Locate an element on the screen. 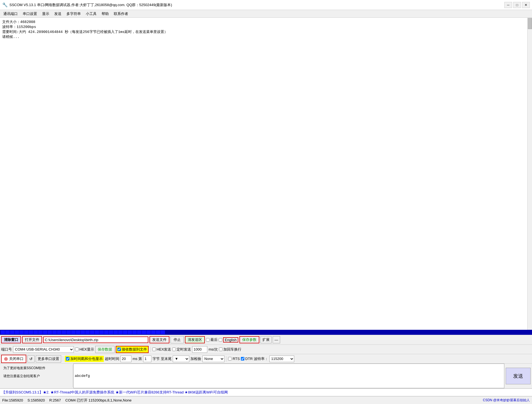 Image resolution: width=532 pixels, height=404 pixels. english-checkbox-label: English is located at coordinates (229, 340).